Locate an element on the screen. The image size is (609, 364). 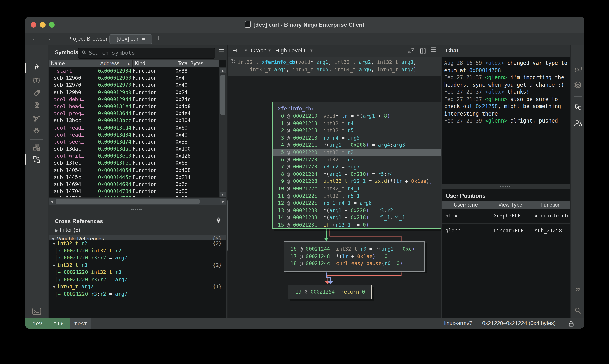
variables-icon: (x) is located at coordinates (578, 69).